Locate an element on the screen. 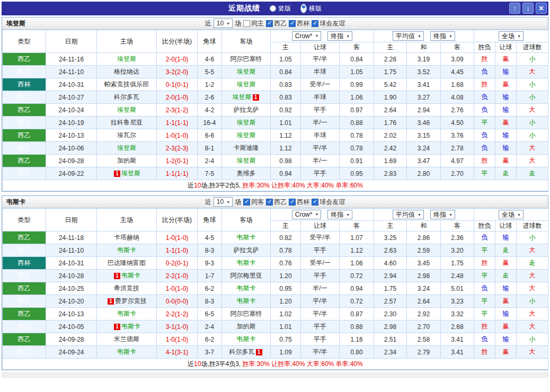  euro-home-odds-cell: 1.75 is located at coordinates (391, 289).